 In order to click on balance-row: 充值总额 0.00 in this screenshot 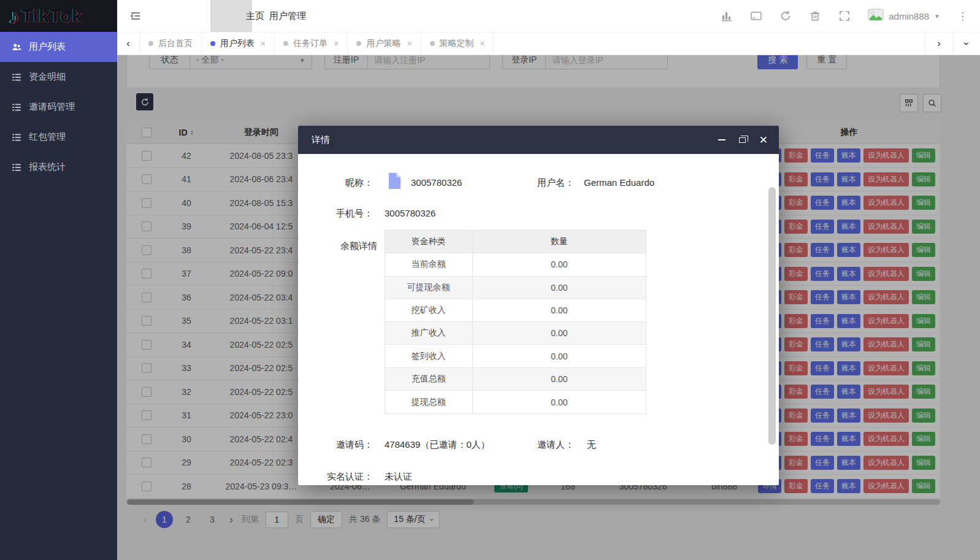, I will do `click(515, 379)`.